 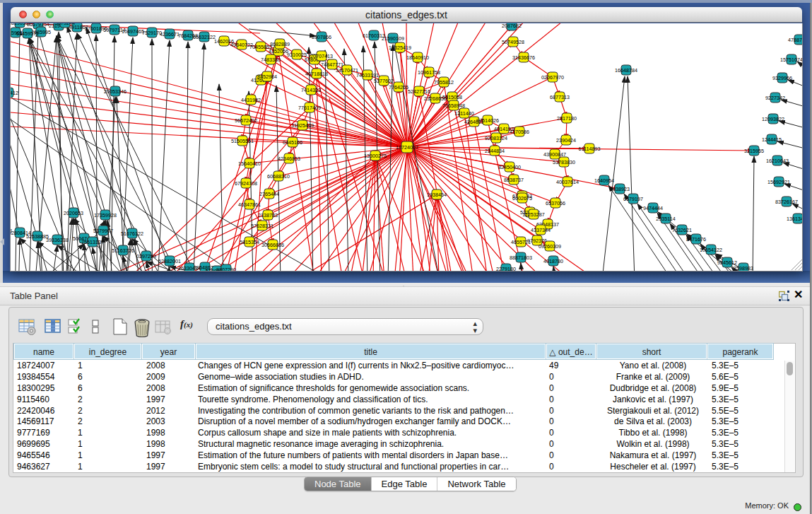 I want to click on svg-text: 16648784, so click(x=626, y=71).